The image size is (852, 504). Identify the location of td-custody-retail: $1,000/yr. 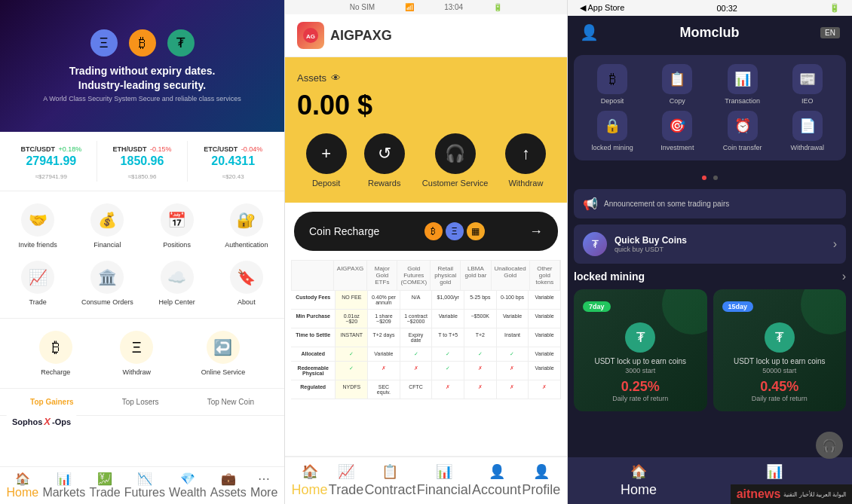
(448, 300).